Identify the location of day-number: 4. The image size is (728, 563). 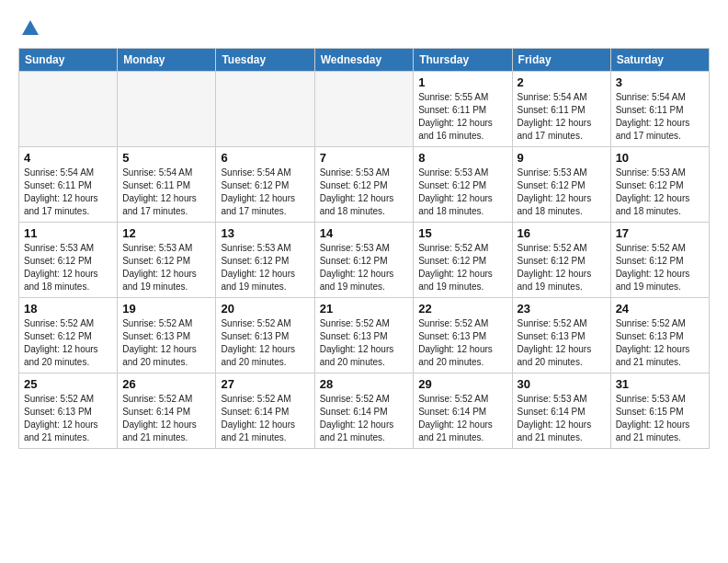
(68, 158).